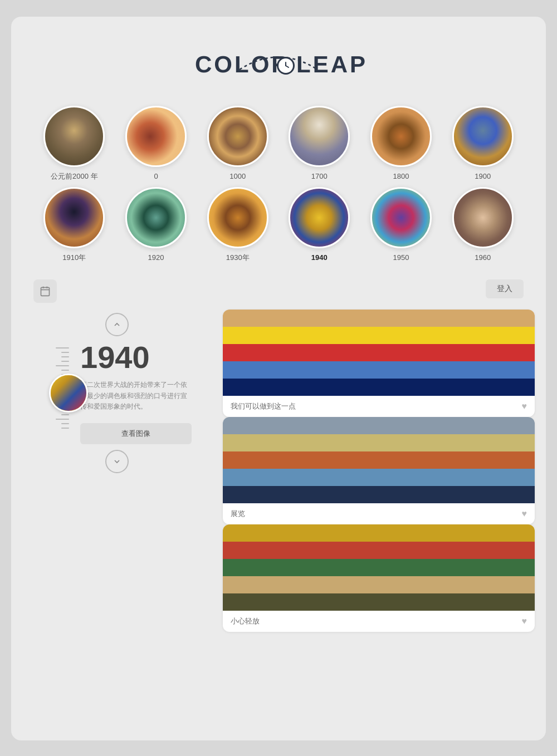  What do you see at coordinates (320, 258) in the screenshot?
I see `era-label-1940: 1940` at bounding box center [320, 258].